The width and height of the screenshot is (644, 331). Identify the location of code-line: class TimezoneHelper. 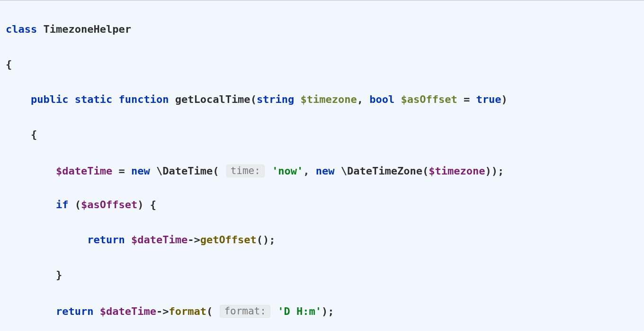
(325, 37).